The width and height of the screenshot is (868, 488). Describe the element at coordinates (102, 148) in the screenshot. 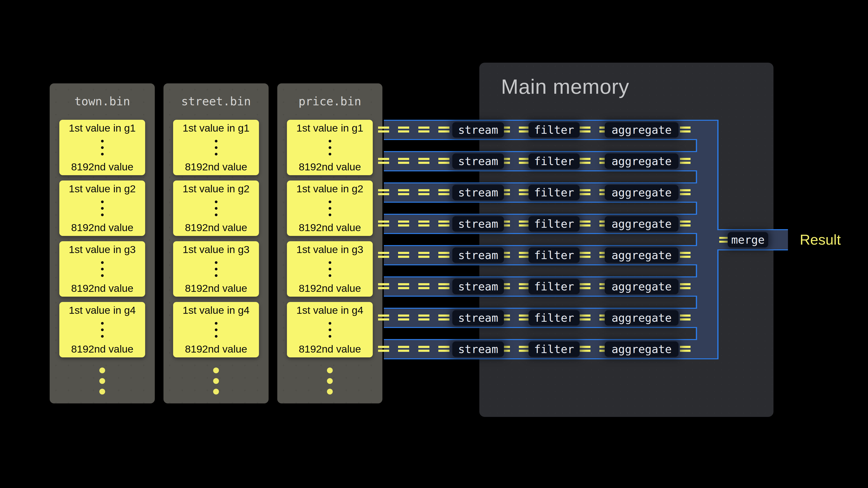

I see `value-block: 1st value in g18192nd value` at that location.